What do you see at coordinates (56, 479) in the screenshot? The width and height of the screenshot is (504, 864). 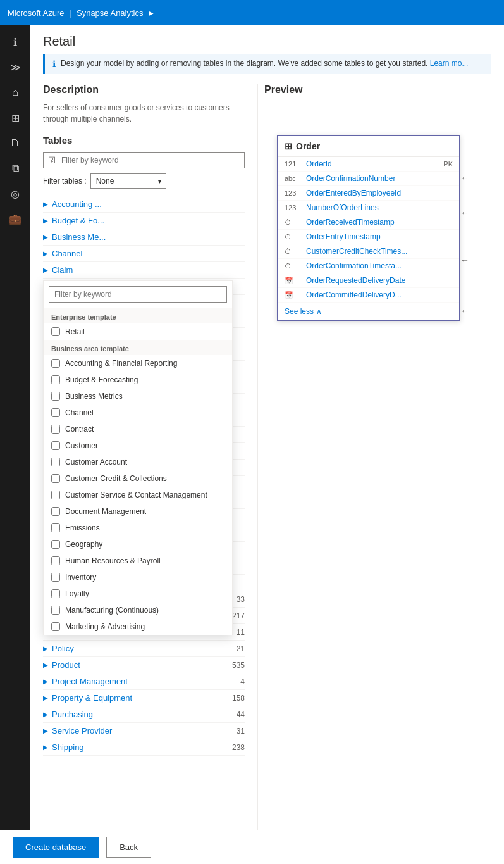 I see `checkbox-customer-credit` at bounding box center [56, 479].